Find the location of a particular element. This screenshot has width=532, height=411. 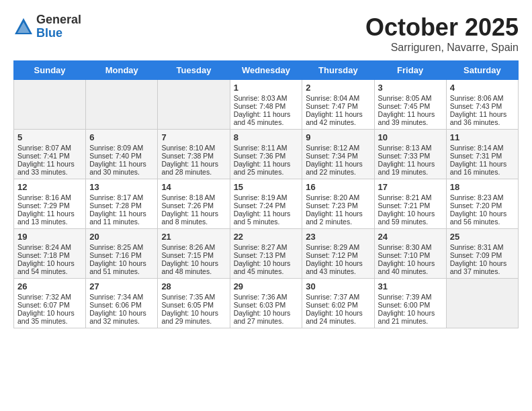

day-info: Daylight: 11 hours and 22 minutes. is located at coordinates (338, 168).